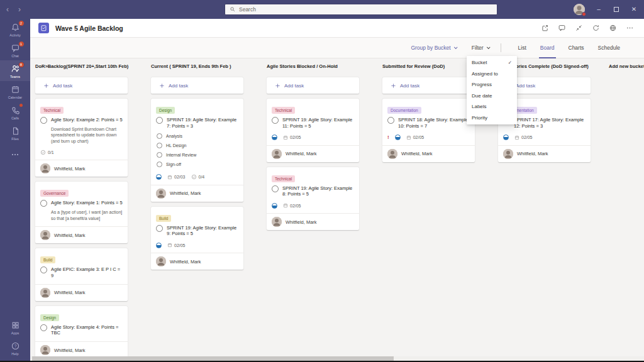 Image resolution: width=644 pixels, height=362 pixels. I want to click on refresh-icon, so click(596, 28).